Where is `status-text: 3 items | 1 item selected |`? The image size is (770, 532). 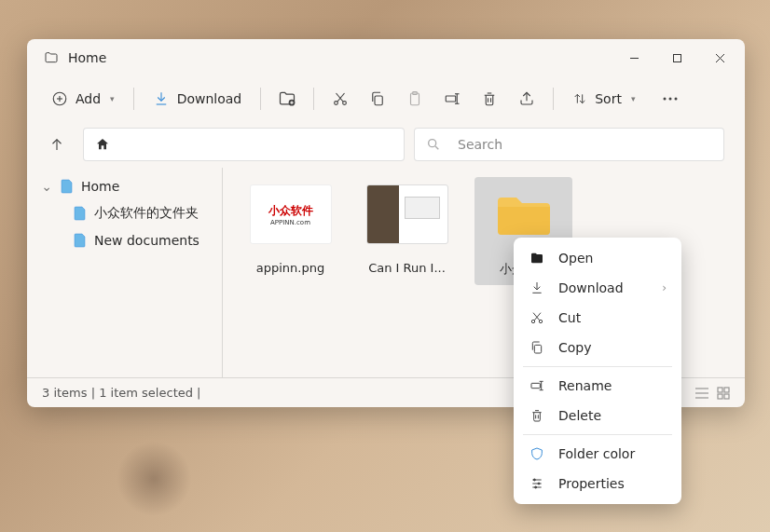
status-text: 3 items | 1 item selected | is located at coordinates (121, 393).